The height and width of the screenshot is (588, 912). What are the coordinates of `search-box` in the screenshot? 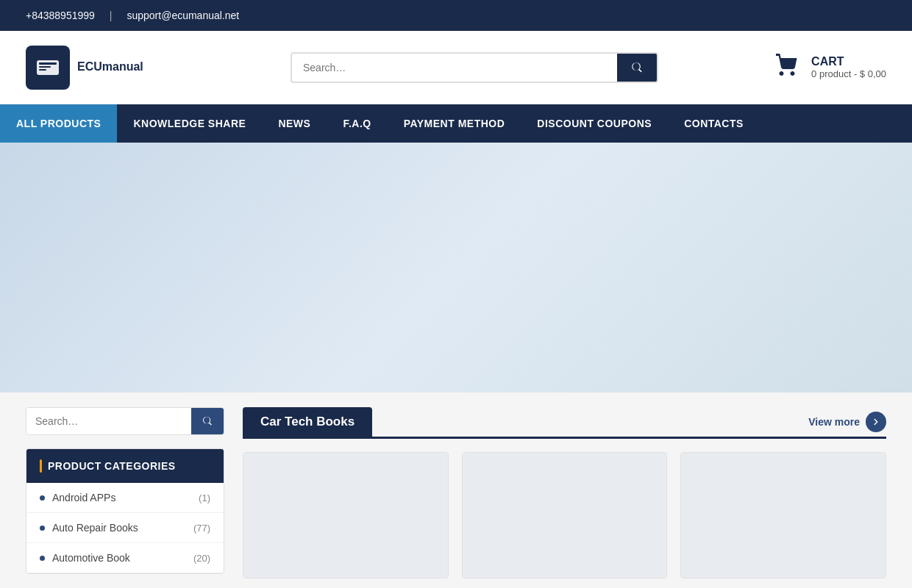 It's located at (474, 68).